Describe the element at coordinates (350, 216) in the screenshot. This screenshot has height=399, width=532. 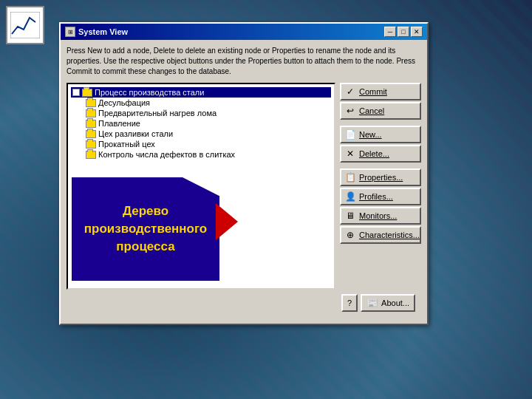
I see `monitors-icon: 🖥` at that location.